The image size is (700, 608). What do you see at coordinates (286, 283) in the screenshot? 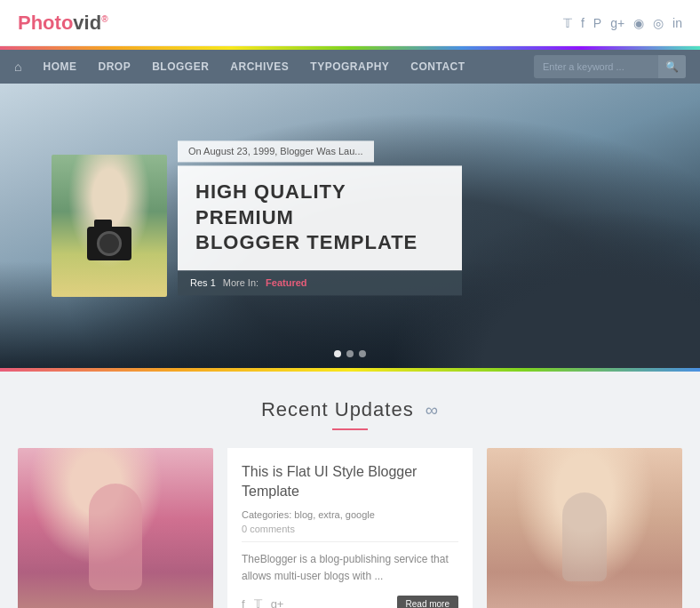
I see `hero-featured-link: Featured` at bounding box center [286, 283].